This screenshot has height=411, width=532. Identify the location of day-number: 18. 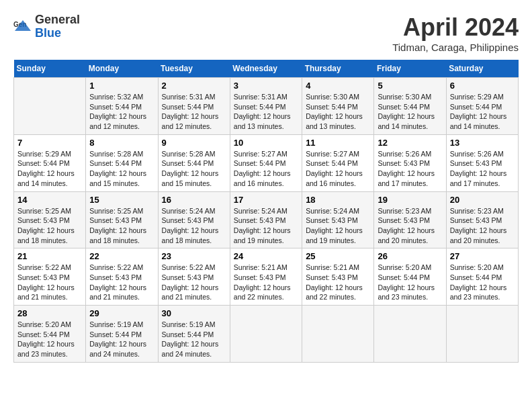
(338, 200).